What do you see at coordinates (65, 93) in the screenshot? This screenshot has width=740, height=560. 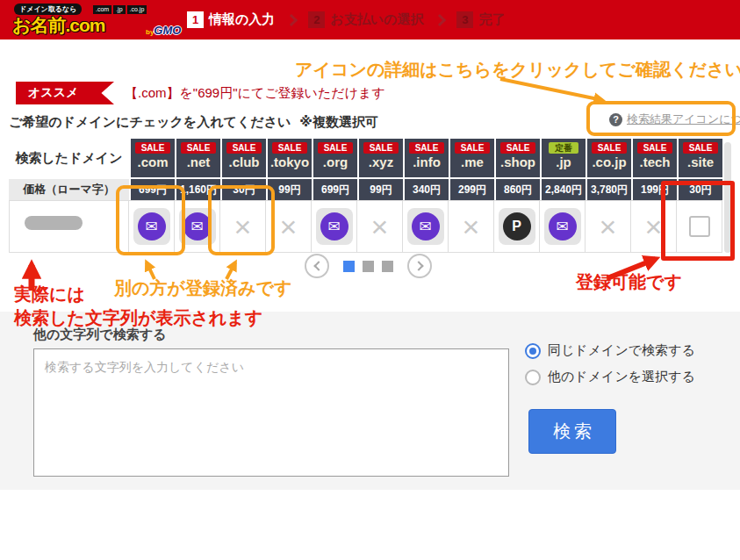 I see `recommend-badge: オススメ` at bounding box center [65, 93].